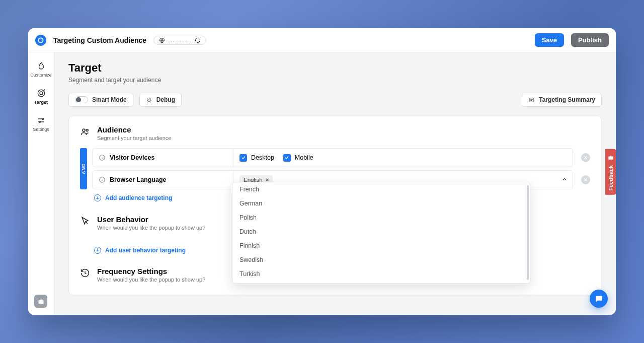 Image resolution: width=644 pixels, height=343 pixels. I want to click on chat-button, so click(599, 299).